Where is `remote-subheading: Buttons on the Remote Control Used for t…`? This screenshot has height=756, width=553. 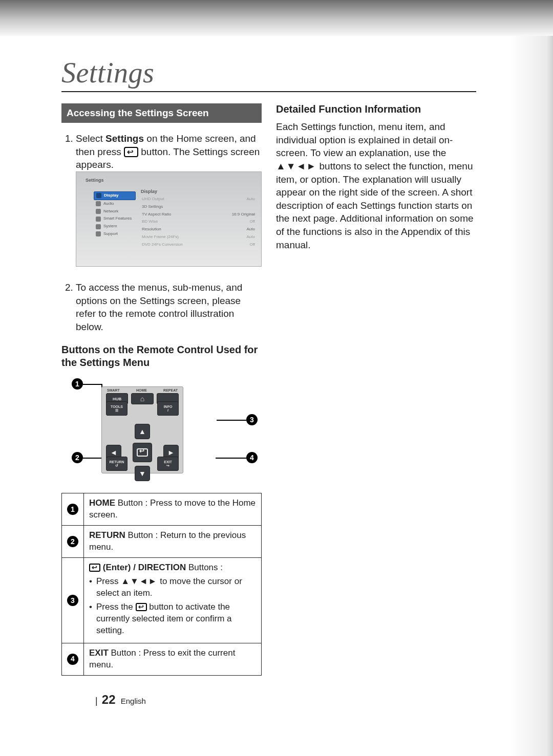 remote-subheading: Buttons on the Remote Control Used for t… is located at coordinates (162, 356).